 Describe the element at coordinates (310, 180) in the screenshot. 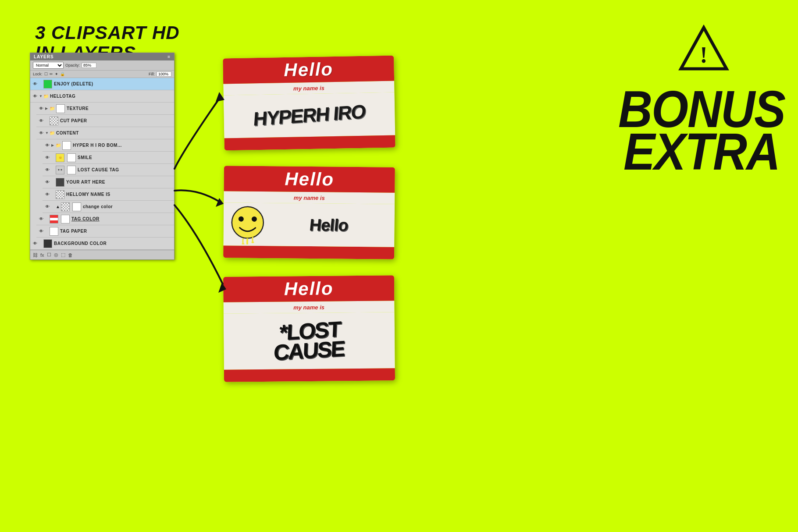

I see `nametag2-hello: Hello` at that location.